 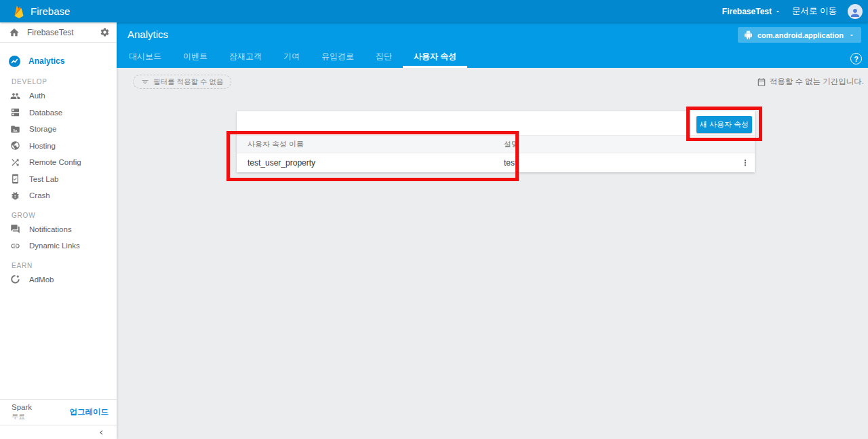 What do you see at coordinates (749, 35) in the screenshot?
I see `android-icon` at bounding box center [749, 35].